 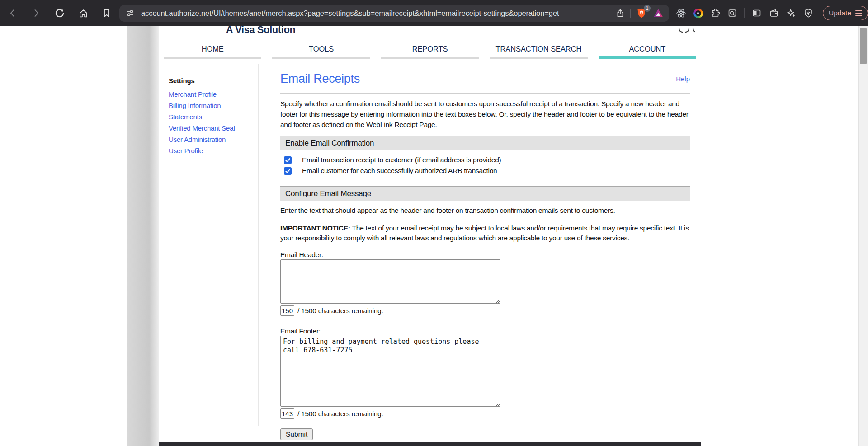 What do you see at coordinates (434, 13) in the screenshot?
I see `browser-toolbar: account.authorize.net/UI/themes/anet/mer…` at bounding box center [434, 13].